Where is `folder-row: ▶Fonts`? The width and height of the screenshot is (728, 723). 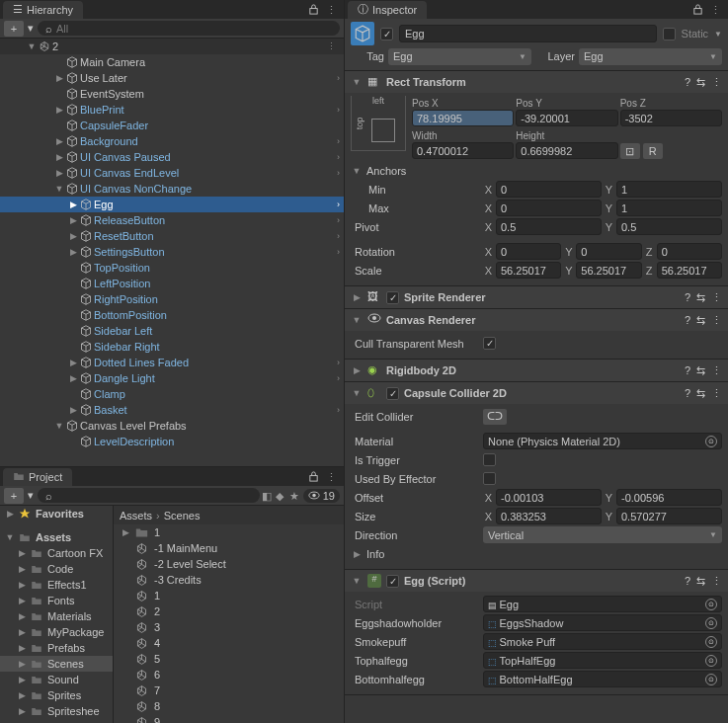 folder-row: ▶Fonts is located at coordinates (56, 601).